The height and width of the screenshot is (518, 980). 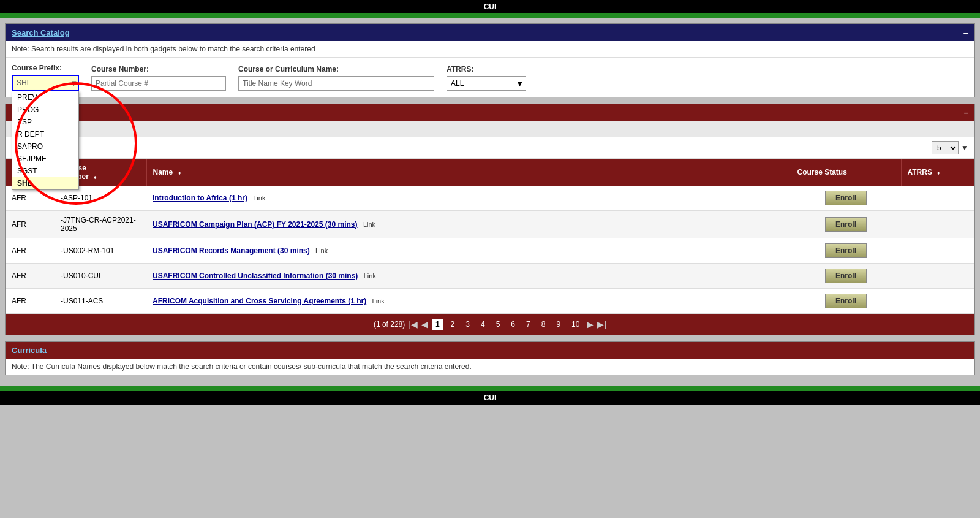 What do you see at coordinates (967, 113) in the screenshot?
I see `courses-minimize-btn: –` at bounding box center [967, 113].